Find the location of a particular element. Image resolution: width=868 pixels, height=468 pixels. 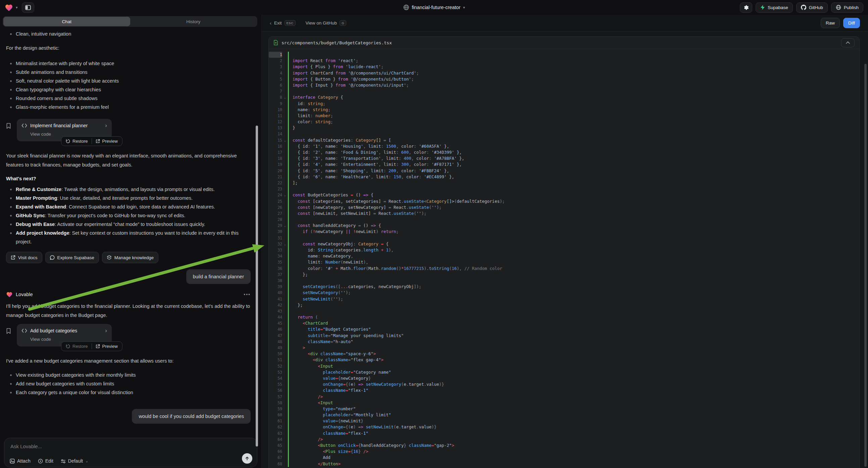

code-line: 17 { id: '2', name: 'Food & Dining', lim… is located at coordinates (564, 152).